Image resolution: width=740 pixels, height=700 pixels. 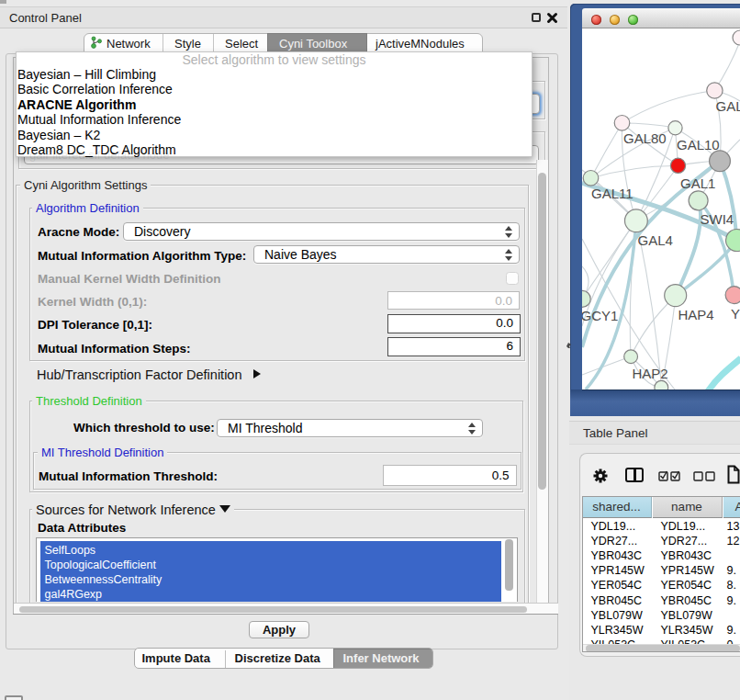 What do you see at coordinates (728, 107) in the screenshot?
I see `svg-text: GAL` at bounding box center [728, 107].